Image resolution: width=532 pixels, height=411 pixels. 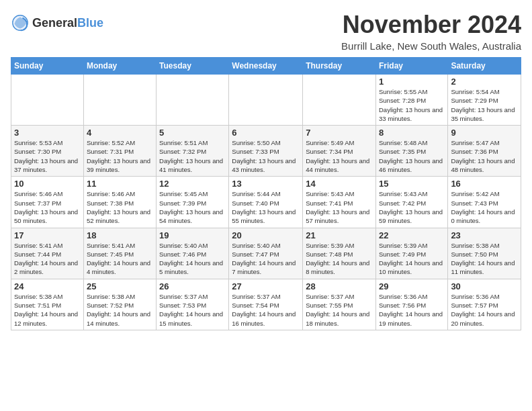 What do you see at coordinates (47, 156) in the screenshot?
I see `day-info: Sunrise: 5:53 AM Sunset: 7:30 PM Dayligh…` at bounding box center [47, 156].